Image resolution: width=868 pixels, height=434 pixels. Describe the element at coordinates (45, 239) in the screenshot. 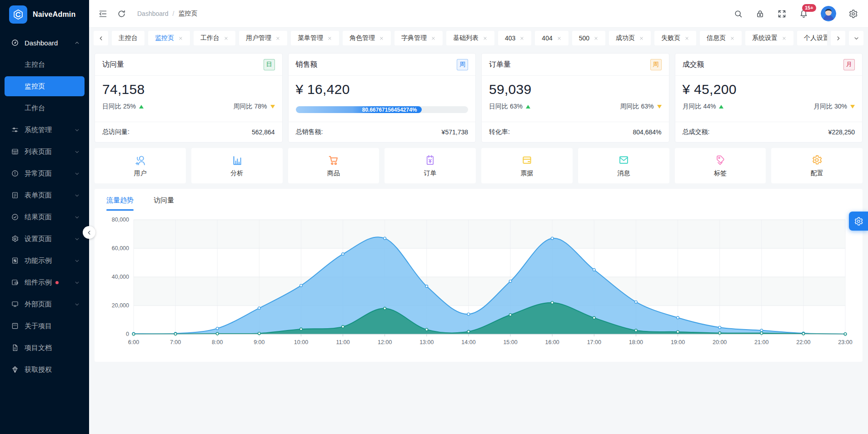

I see `sidebar-item-10: 设置页面` at that location.